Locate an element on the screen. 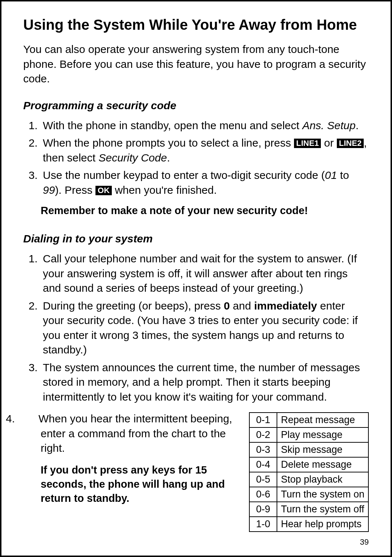  step-b2: During the greeting (or beeps), press 0 … is located at coordinates (205, 328).